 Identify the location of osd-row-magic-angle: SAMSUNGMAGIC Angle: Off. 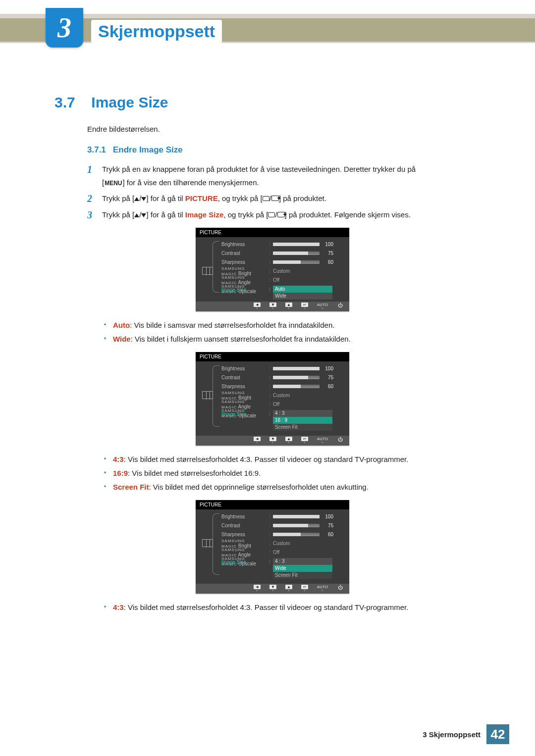
(283, 280).